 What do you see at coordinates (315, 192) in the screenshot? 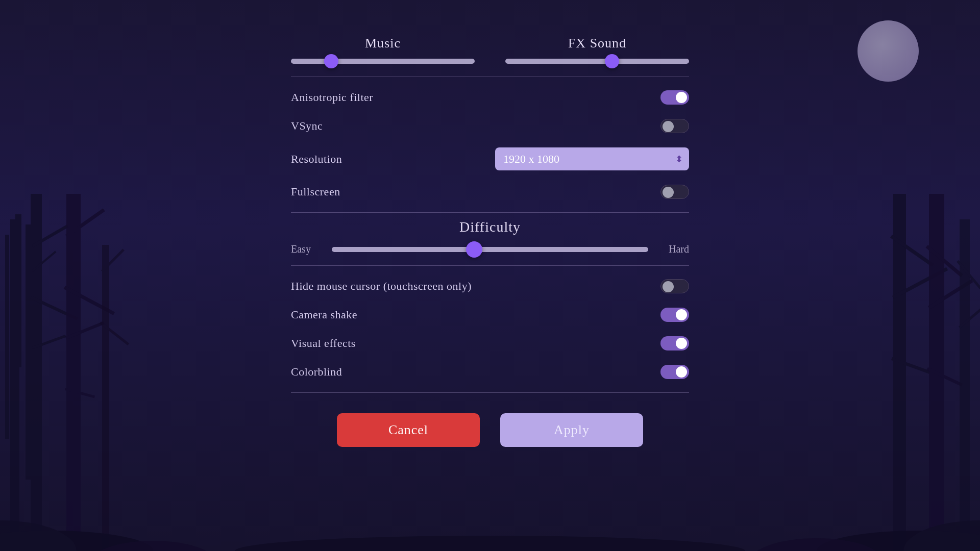
I see `fullscreen-label: Fullscreen` at bounding box center [315, 192].